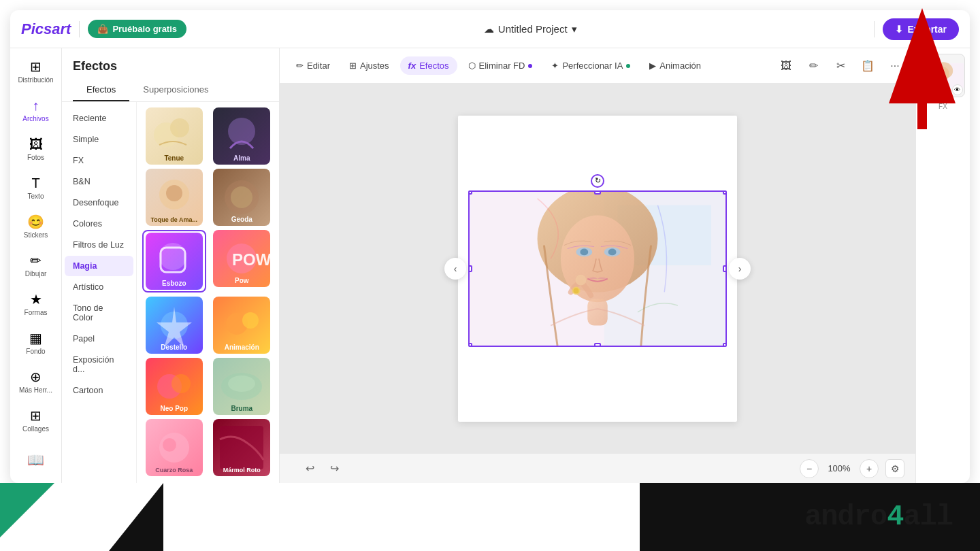 The width and height of the screenshot is (980, 551). What do you see at coordinates (36, 265) in the screenshot?
I see `sidebar-item-dibujar: ✏ Dibujar` at bounding box center [36, 265].